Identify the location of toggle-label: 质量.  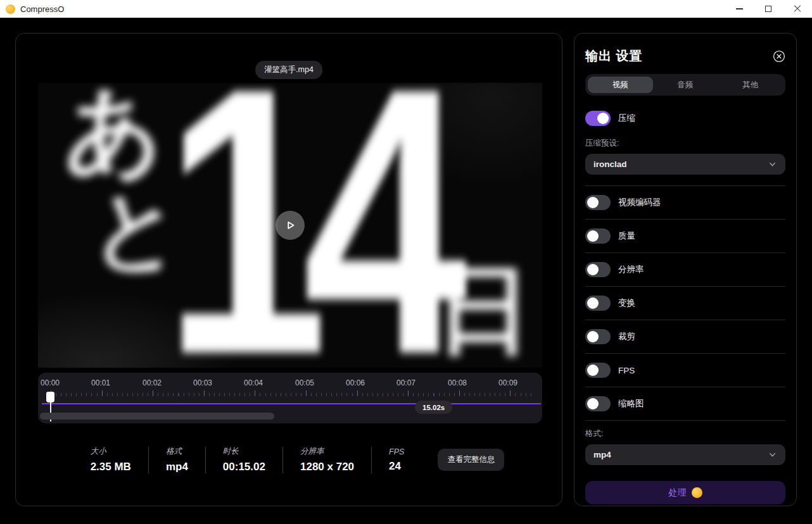
(627, 236).